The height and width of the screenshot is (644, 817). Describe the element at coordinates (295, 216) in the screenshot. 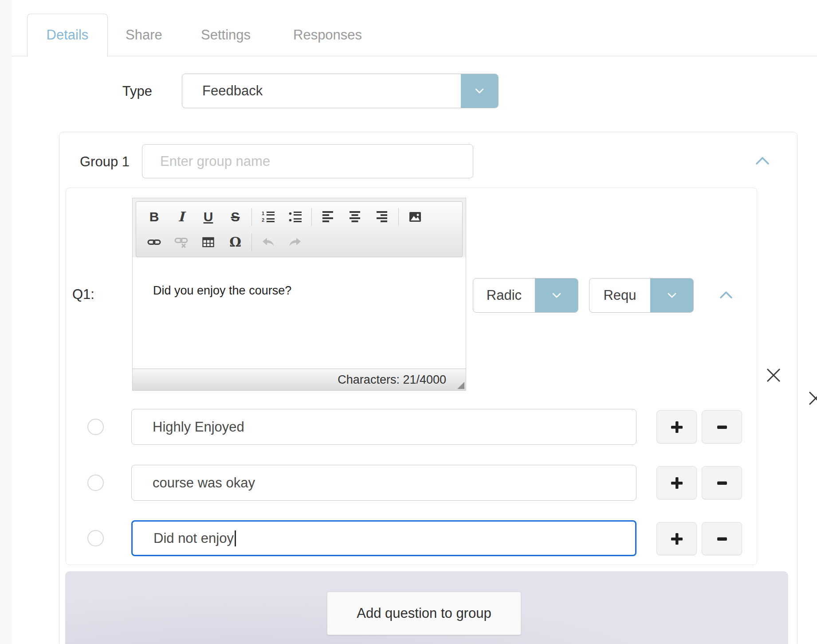

I see `bulleted-list-icon` at that location.